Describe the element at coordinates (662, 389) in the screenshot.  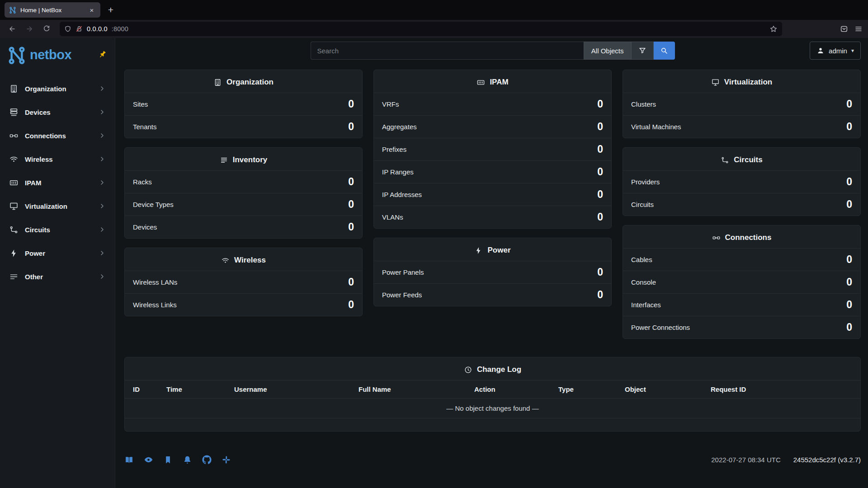
I see `column-header: Object` at that location.